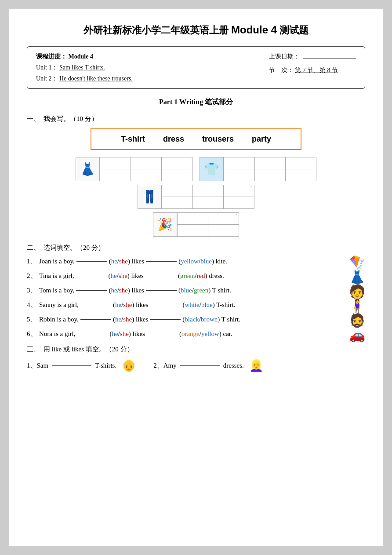 This screenshot has height=555, width=392. I want to click on item2-she: she, so click(123, 276).